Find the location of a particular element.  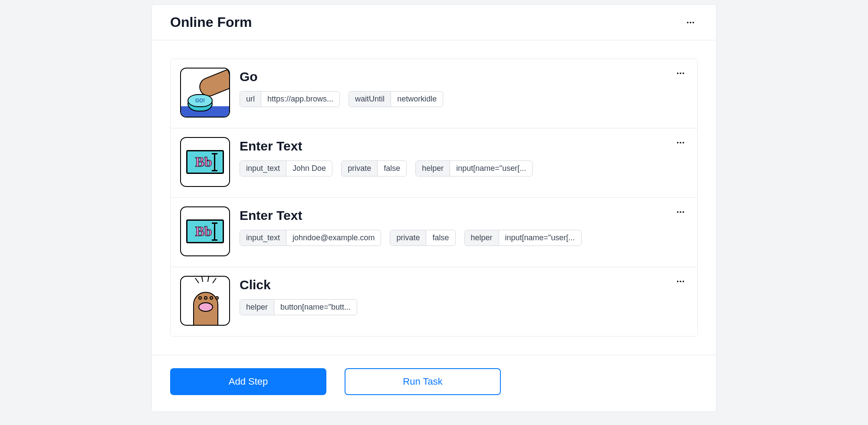

param-tags: input_text John Doe private false helper… is located at coordinates (464, 168).